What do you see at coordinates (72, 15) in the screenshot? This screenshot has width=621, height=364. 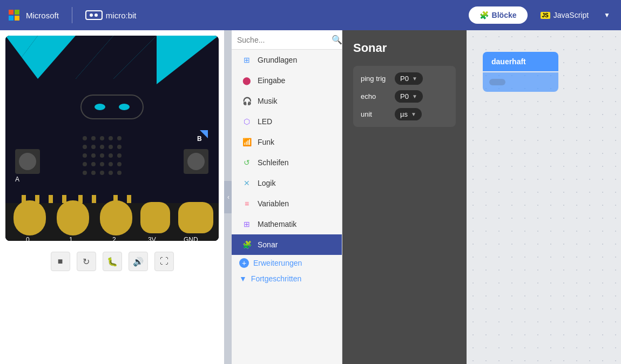 I see `brand: Microsoft micro:bit` at bounding box center [72, 15].